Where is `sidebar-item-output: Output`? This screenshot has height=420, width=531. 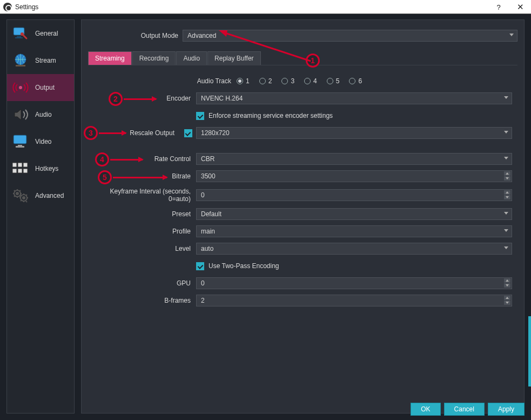 sidebar-item-output: Output is located at coordinates (41, 88).